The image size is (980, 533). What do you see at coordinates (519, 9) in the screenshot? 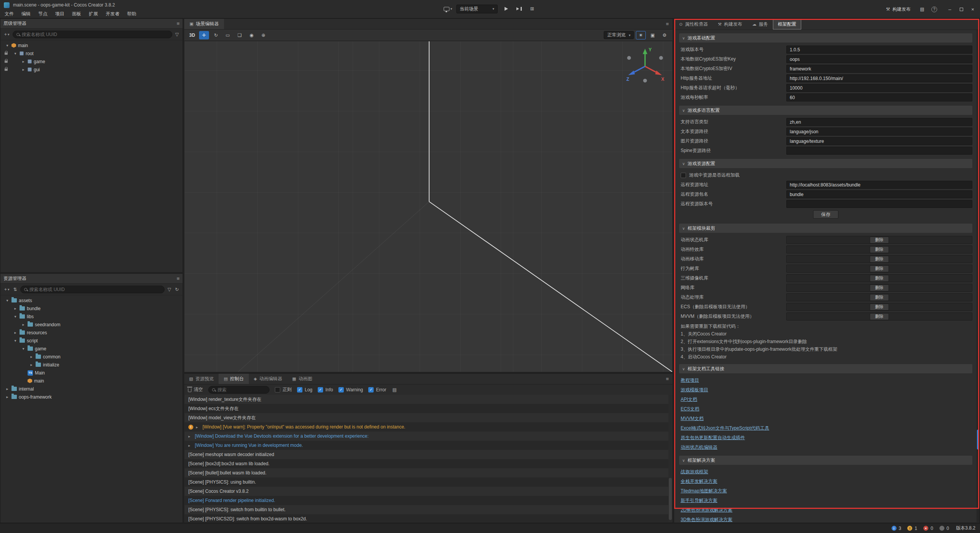
I see `step-button` at bounding box center [519, 9].